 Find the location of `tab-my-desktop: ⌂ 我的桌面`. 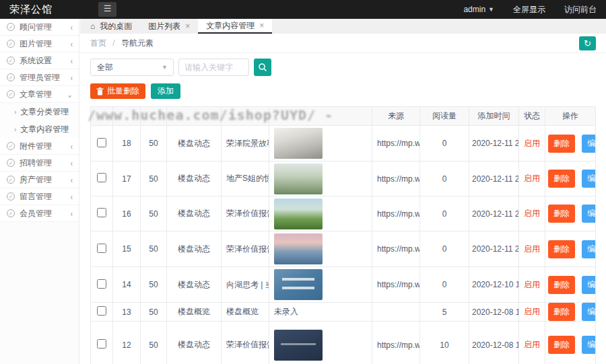

tab-my-desktop: ⌂ 我的桌面 is located at coordinates (111, 26).